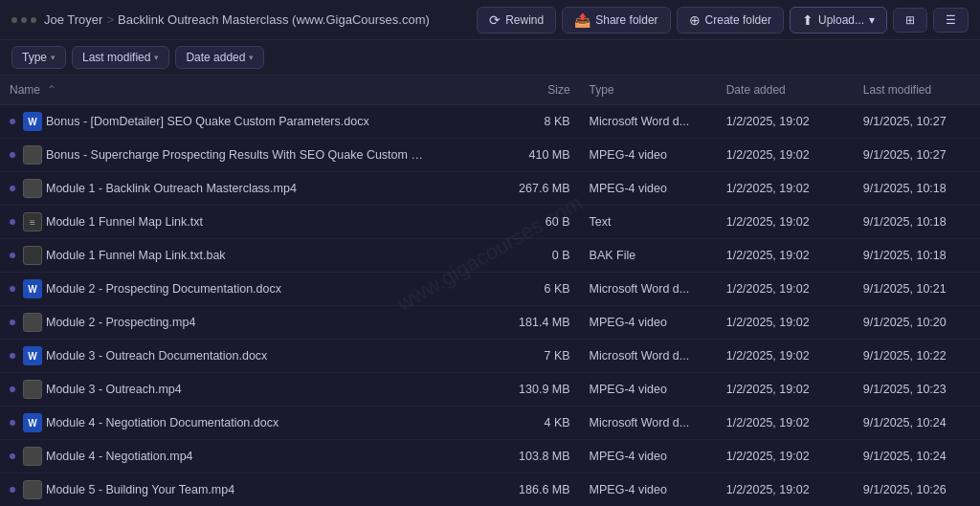 The width and height of the screenshot is (980, 506). What do you see at coordinates (220, 57) in the screenshot?
I see `date-added-filter-button: Date added ▾` at bounding box center [220, 57].